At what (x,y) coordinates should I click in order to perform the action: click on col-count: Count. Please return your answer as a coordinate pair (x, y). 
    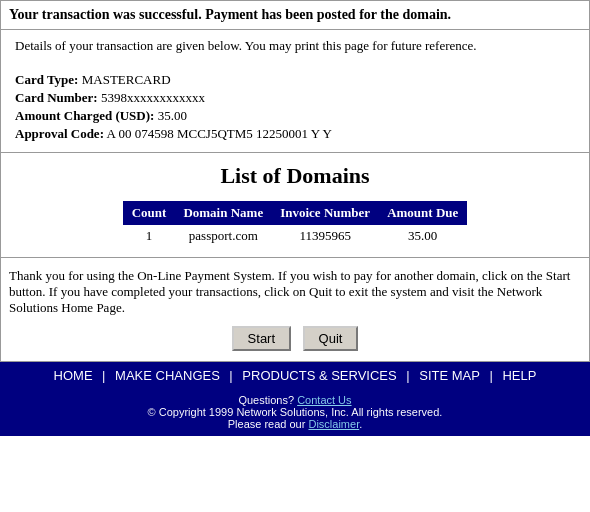
    Looking at the image, I should click on (149, 214).